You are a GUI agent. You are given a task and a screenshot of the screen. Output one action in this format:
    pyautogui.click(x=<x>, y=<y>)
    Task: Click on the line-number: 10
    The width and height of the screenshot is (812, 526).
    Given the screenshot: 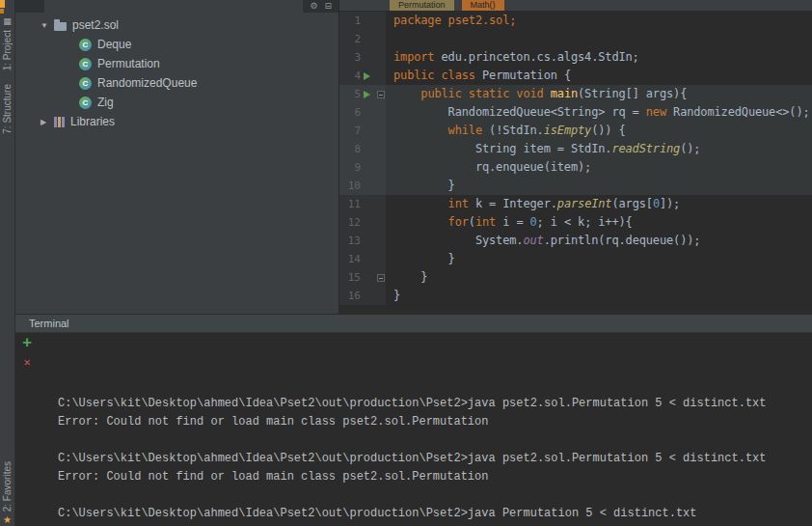 What is the action you would take?
    pyautogui.click(x=350, y=185)
    